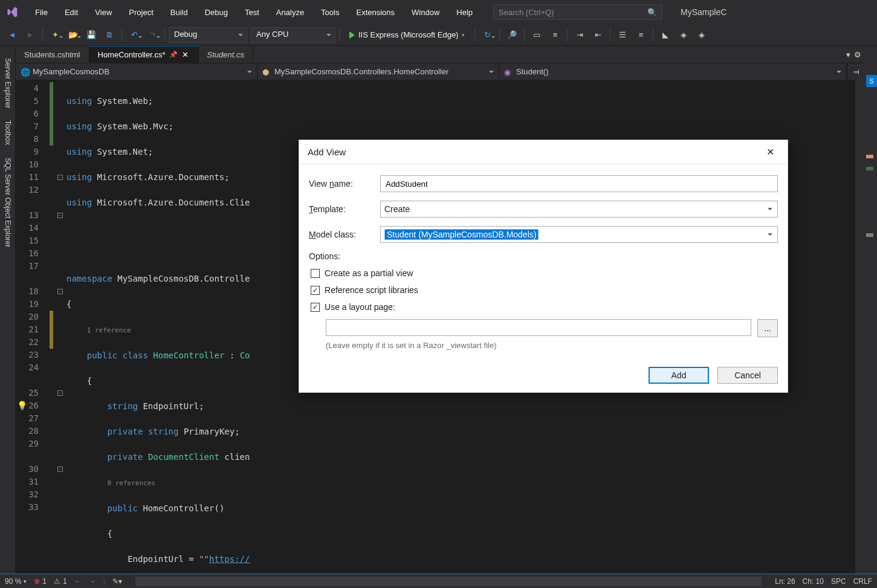 The image size is (877, 588). What do you see at coordinates (369, 273) in the screenshot?
I see `partial-view-label: Create as a partial view` at bounding box center [369, 273].